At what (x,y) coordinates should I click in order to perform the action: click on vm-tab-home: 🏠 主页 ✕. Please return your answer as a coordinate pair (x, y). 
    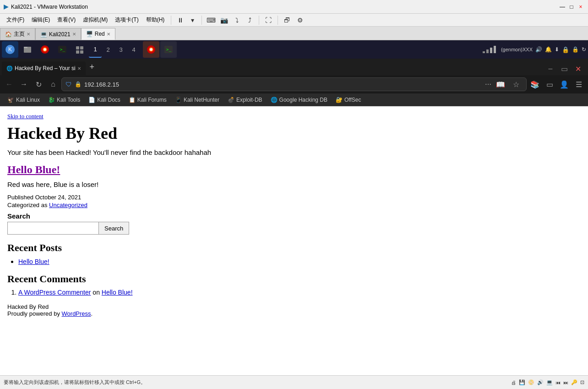
    Looking at the image, I should click on (17, 34).